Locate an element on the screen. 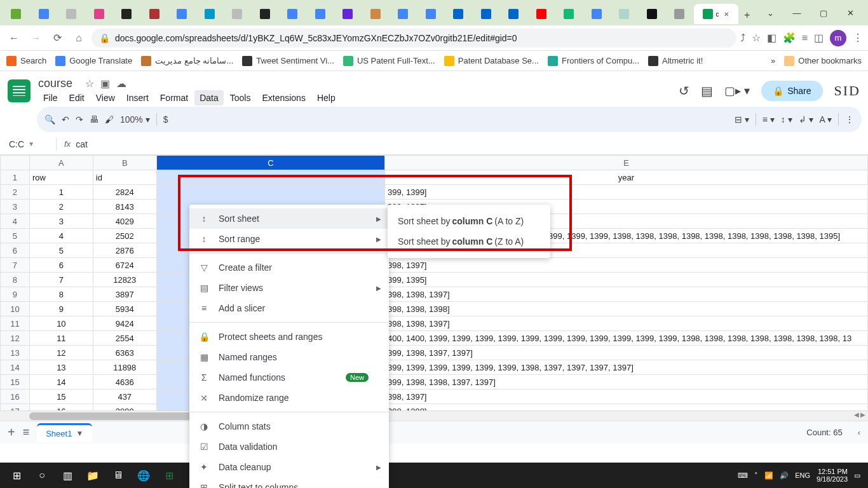  row-header: 8 is located at coordinates (15, 280).